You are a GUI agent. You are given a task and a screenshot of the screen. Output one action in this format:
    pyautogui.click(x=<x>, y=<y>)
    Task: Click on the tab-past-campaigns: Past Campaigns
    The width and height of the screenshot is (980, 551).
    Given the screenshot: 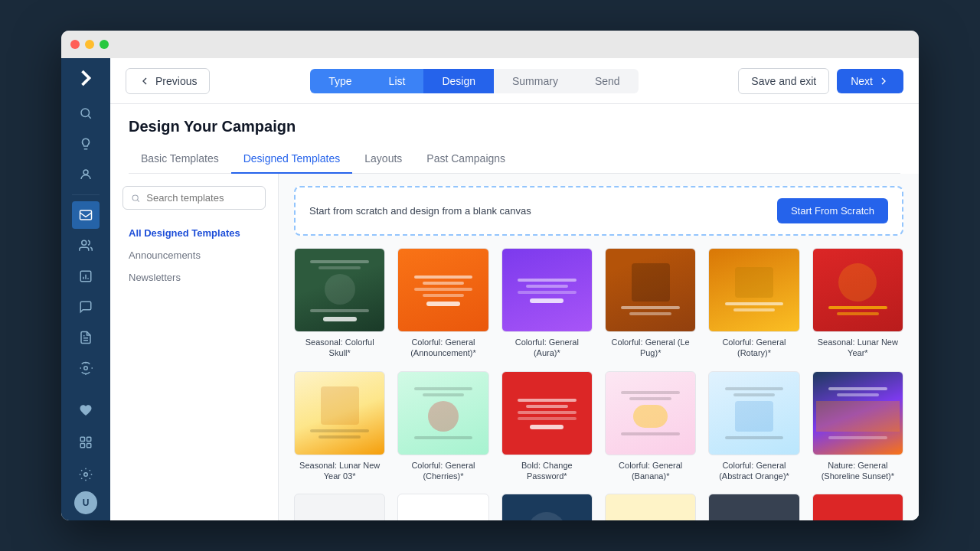 What is the action you would take?
    pyautogui.click(x=466, y=159)
    